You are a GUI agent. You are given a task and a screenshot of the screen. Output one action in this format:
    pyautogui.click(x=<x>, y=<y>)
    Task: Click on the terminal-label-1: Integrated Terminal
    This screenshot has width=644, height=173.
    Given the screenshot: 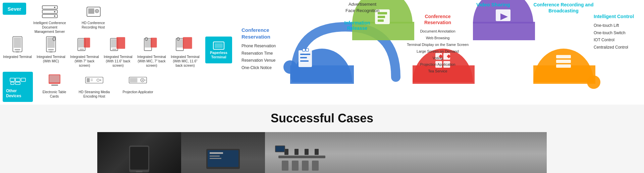 What is the action you would take?
    pyautogui.click(x=17, y=57)
    